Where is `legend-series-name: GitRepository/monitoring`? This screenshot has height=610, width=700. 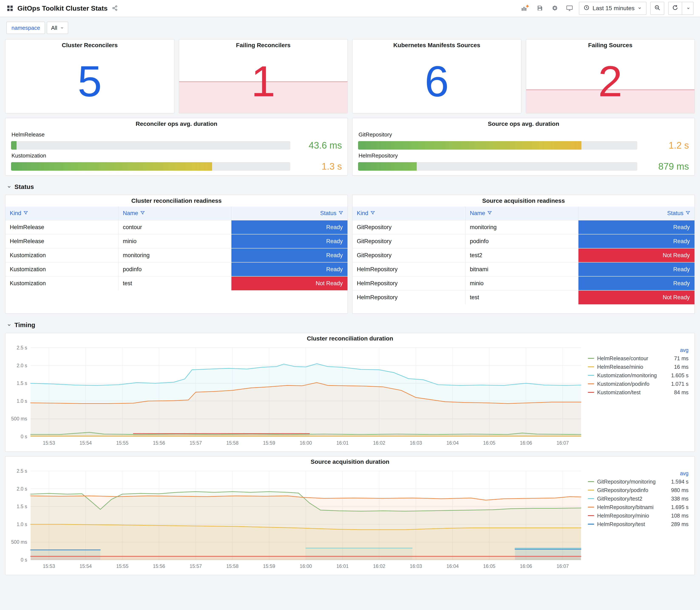
legend-series-name: GitRepository/monitoring is located at coordinates (626, 482).